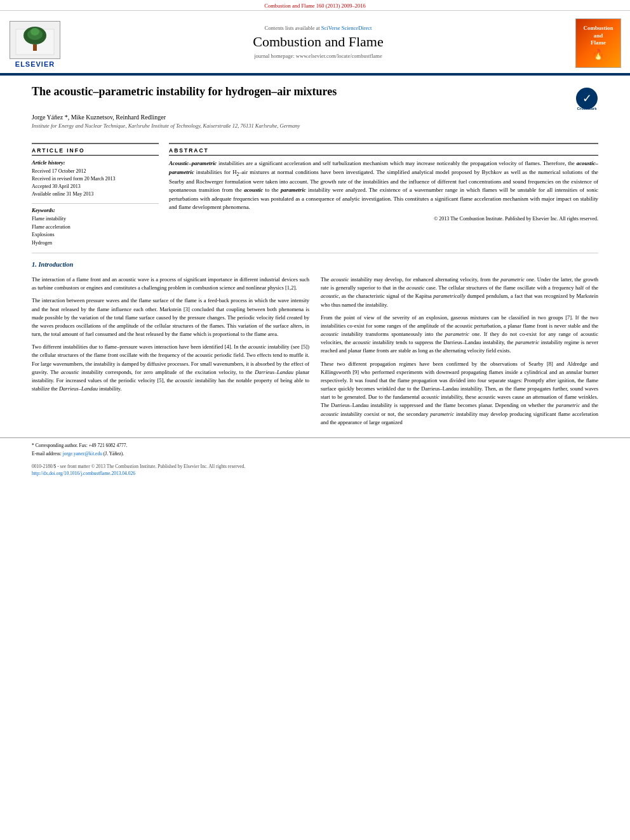  I want to click on body-para-2: The interaction between pressure waves a…, so click(170, 317).